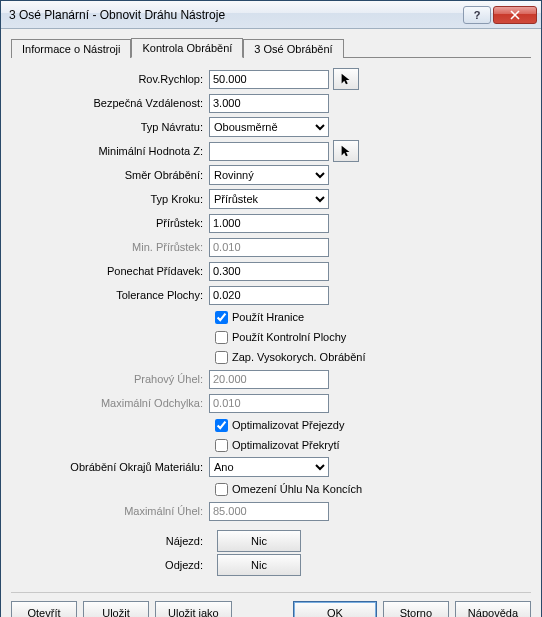 The width and height of the screenshot is (542, 617). What do you see at coordinates (269, 380) in the screenshot?
I see `input-prahovy` at bounding box center [269, 380].